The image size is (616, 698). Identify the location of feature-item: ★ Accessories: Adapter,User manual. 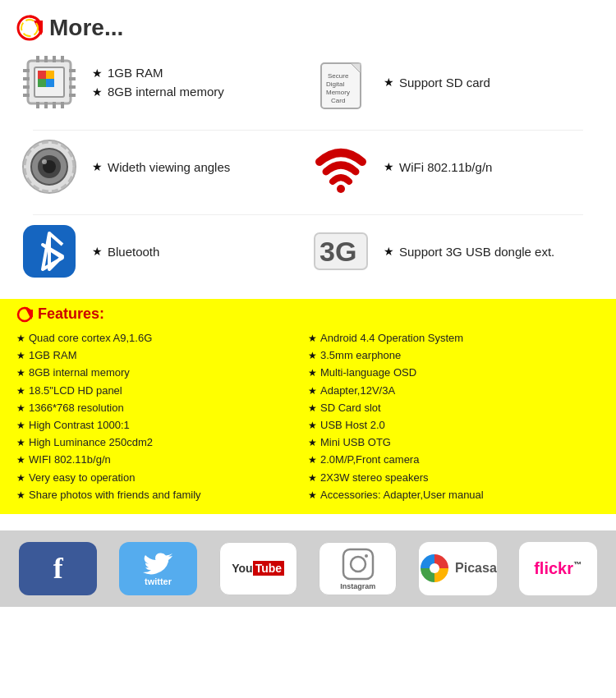
(453, 495).